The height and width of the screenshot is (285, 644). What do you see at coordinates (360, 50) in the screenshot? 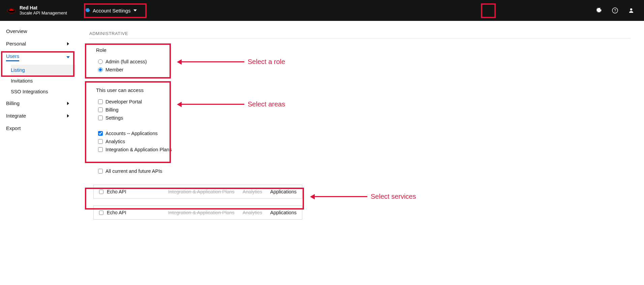
I see `role-legend: Role` at bounding box center [360, 50].